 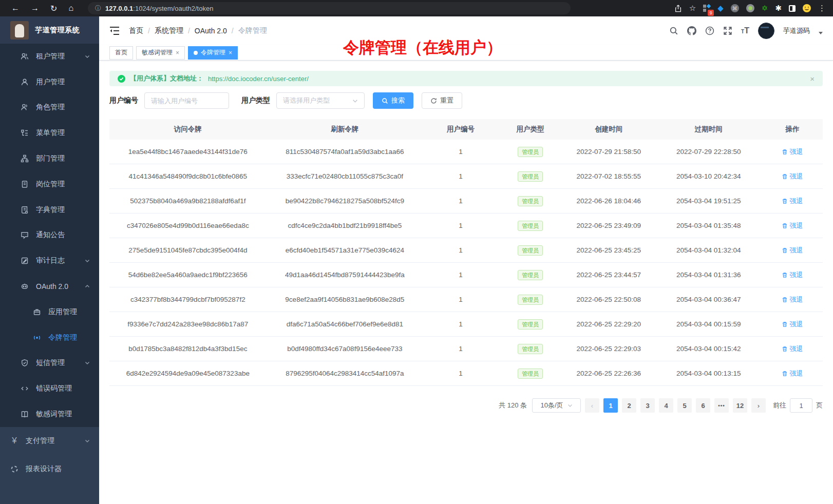 I want to click on avatar, so click(x=766, y=31).